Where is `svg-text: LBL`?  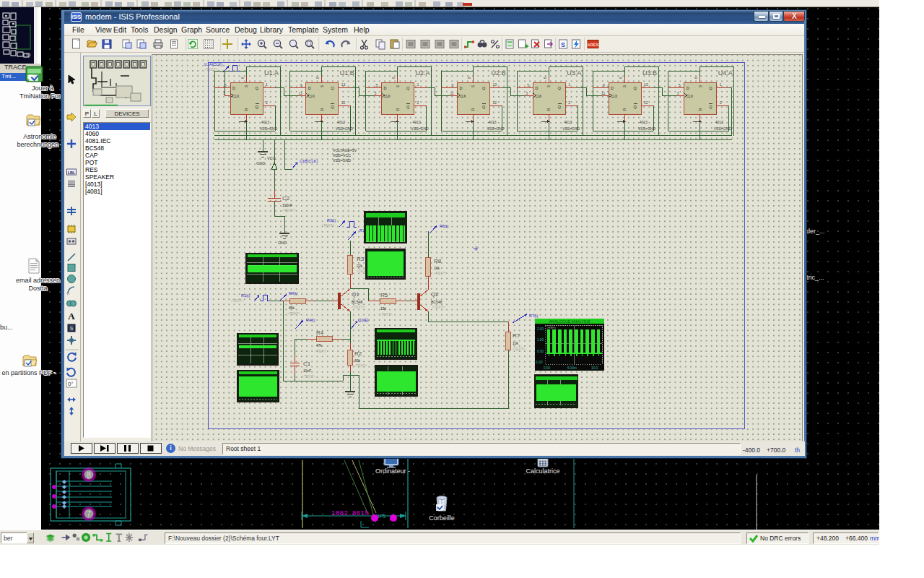
svg-text: LBL is located at coordinates (72, 173).